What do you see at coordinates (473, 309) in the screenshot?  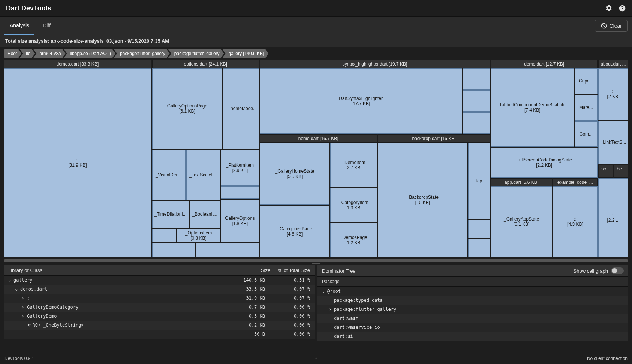 I see `dominator-panel: Dominator Tree Show call graph Package ⌄…` at bounding box center [473, 309].